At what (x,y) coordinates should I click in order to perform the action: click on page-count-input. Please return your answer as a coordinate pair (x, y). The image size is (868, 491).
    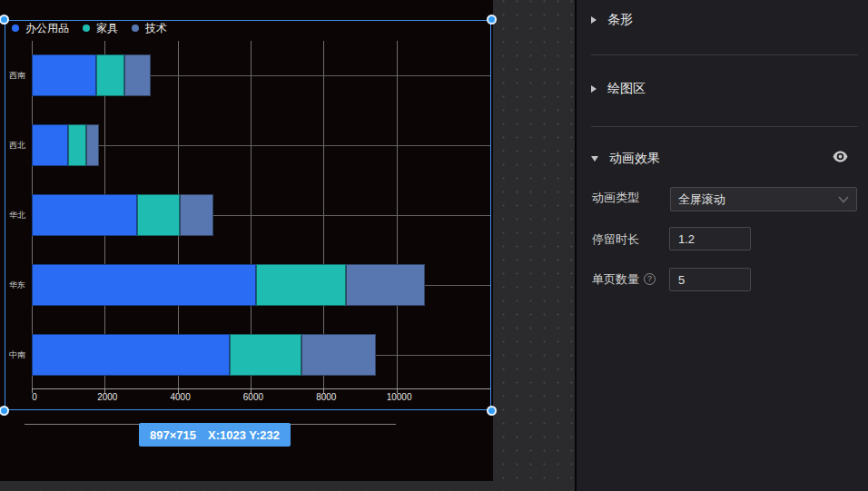
    Looking at the image, I should click on (710, 280).